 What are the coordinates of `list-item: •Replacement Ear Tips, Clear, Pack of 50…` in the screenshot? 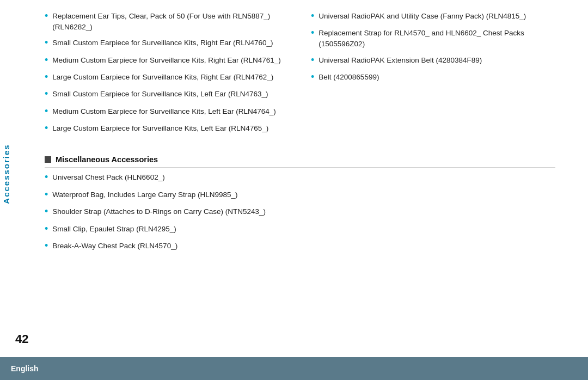 It's located at (167, 22).